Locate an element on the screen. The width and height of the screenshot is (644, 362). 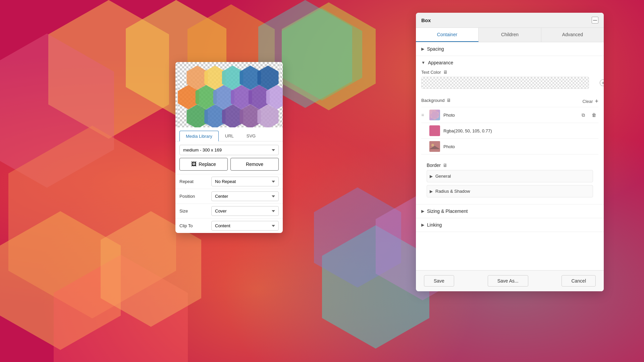
sizing-chevron: ▶ is located at coordinates (423, 211).